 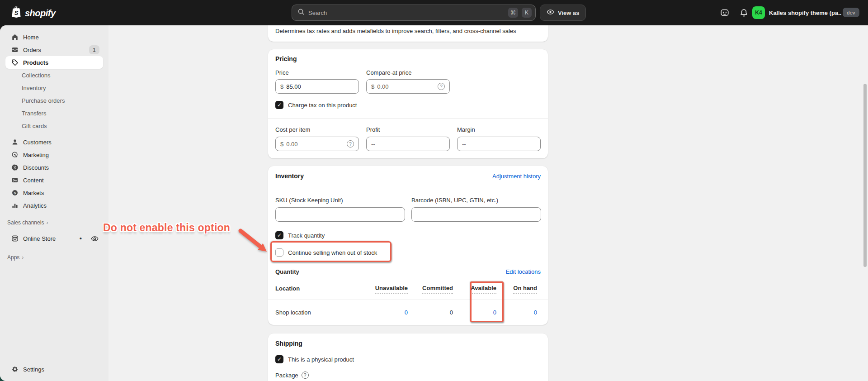 What do you see at coordinates (33, 369) in the screenshot?
I see `sidebar-item-label: Settings` at bounding box center [33, 369].